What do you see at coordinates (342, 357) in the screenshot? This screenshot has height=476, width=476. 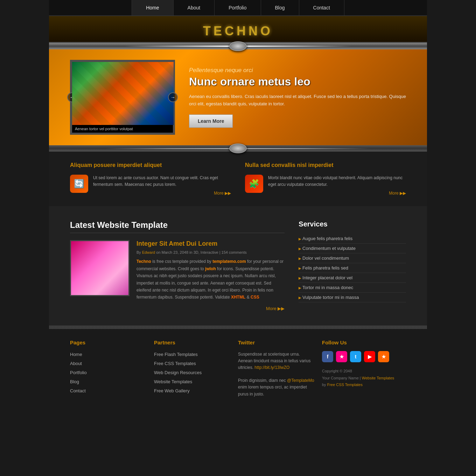 I see `flickr-icon: ★` at bounding box center [342, 357].